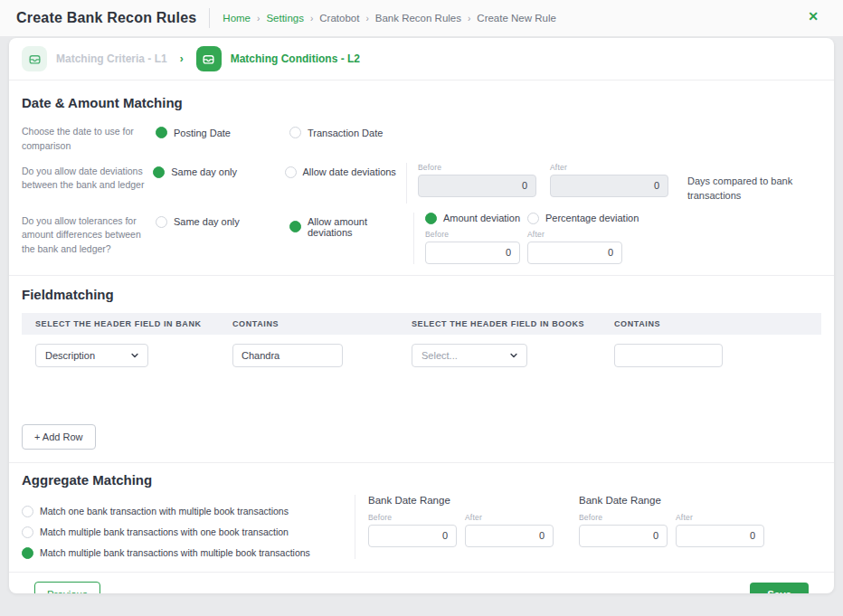 This screenshot has width=843, height=616. Describe the element at coordinates (422, 526) in the screenshot. I see `aggregate-matching-body: Match one bank transaction with multiple…` at that location.